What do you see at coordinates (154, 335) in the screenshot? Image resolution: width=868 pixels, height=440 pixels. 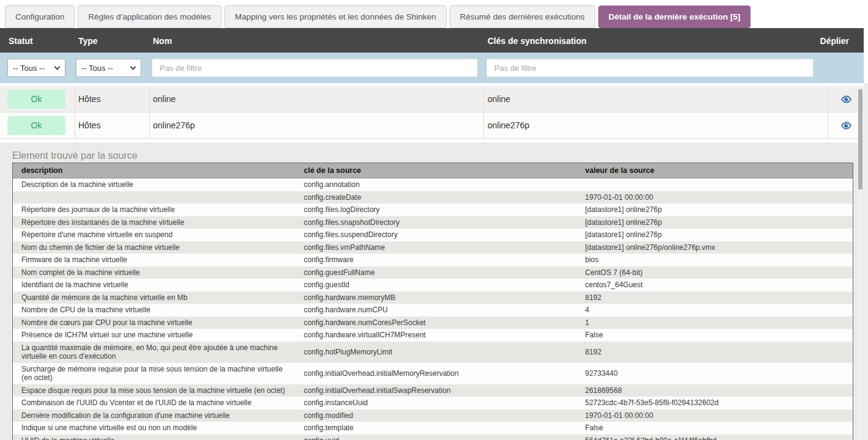 I see `description-cell: Présence de ICH7M virtuel sur une machin…` at bounding box center [154, 335].